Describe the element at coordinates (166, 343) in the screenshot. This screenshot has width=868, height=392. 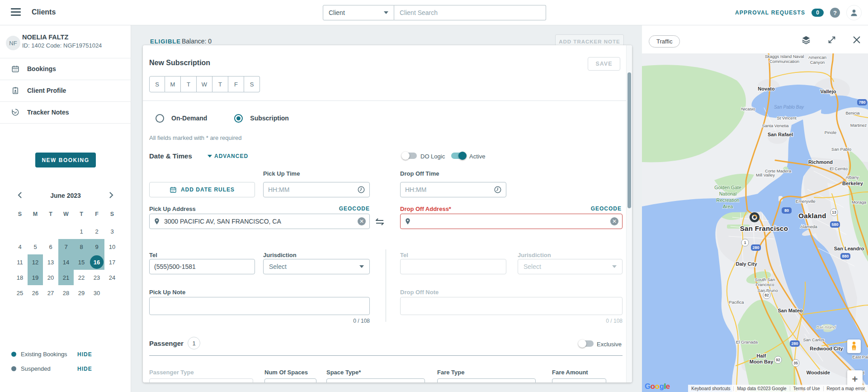
I see `passenger-heading: Passenger` at that location.